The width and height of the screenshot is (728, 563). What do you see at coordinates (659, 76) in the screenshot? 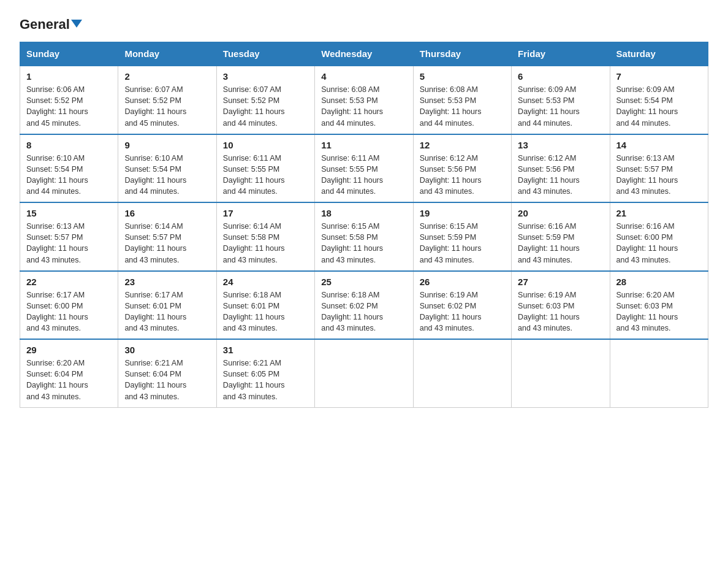
I see `day-number: 7` at bounding box center [659, 76].